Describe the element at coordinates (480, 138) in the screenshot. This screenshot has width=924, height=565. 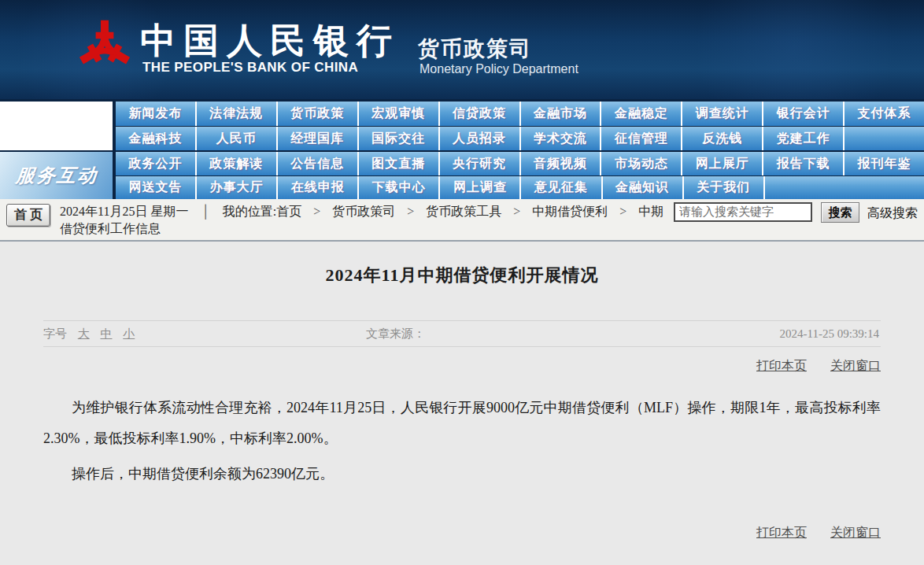
I see `nav-item-recruitment: 人员招录` at that location.